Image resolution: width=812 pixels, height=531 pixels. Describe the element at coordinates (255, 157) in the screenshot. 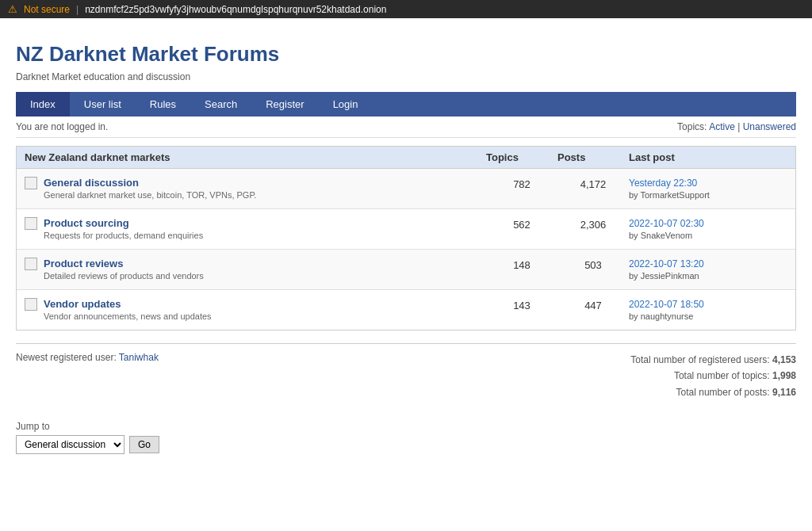

I see `header-category: New Zealand darknet markets` at that location.